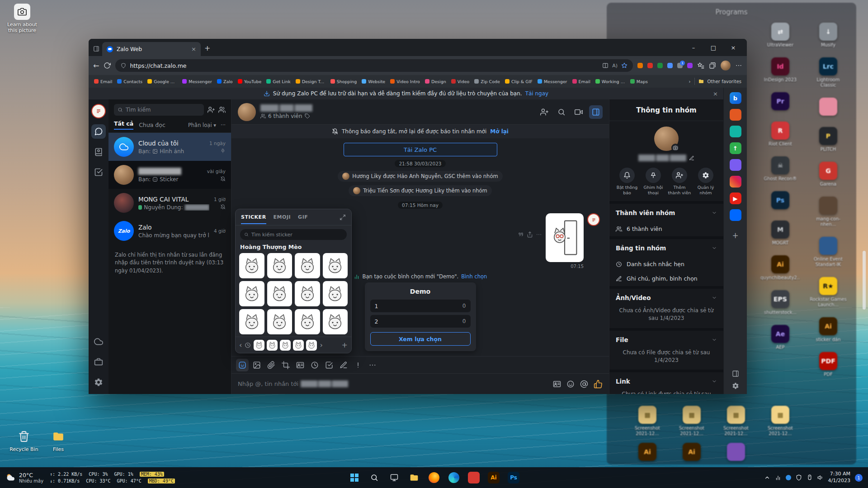 The width and height of the screenshot is (868, 488). Describe the element at coordinates (828, 171) in the screenshot. I see `app-icon: G` at that location.